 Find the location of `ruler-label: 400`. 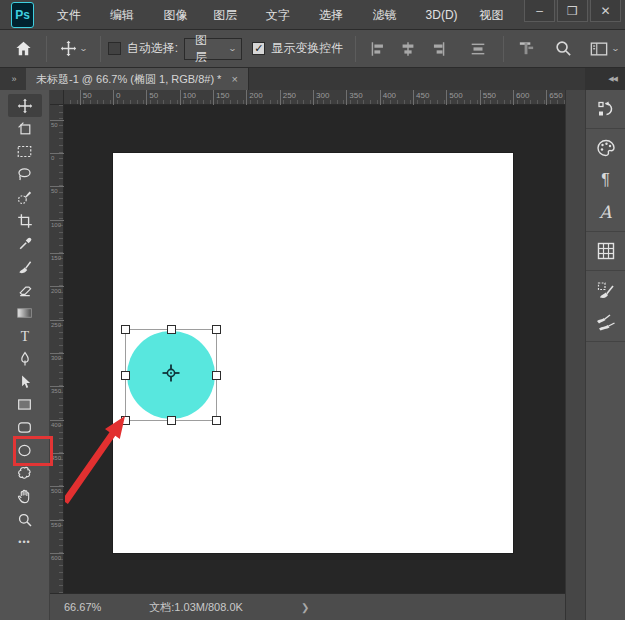

ruler-label: 400 is located at coordinates (56, 425).